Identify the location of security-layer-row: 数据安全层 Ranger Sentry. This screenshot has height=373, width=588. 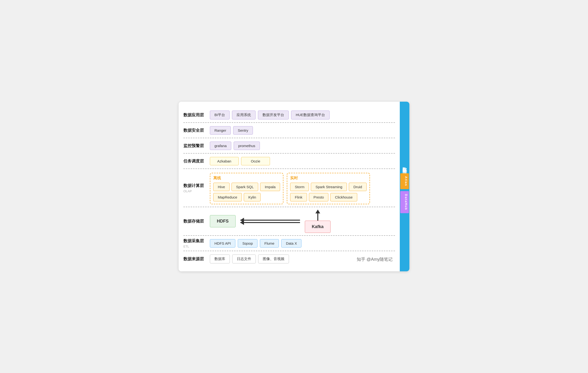
(289, 130).